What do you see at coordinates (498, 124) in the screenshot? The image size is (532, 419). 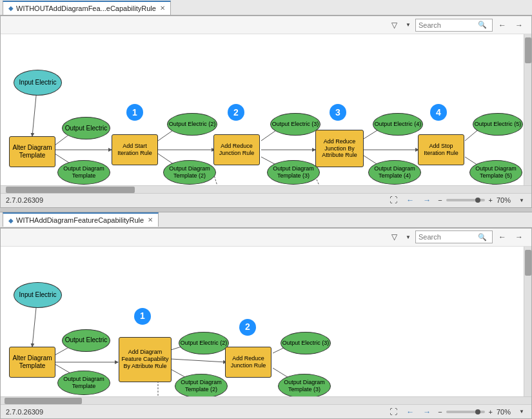 I see `node-output-electric-5-top: Output Electric (5)` at bounding box center [498, 124].